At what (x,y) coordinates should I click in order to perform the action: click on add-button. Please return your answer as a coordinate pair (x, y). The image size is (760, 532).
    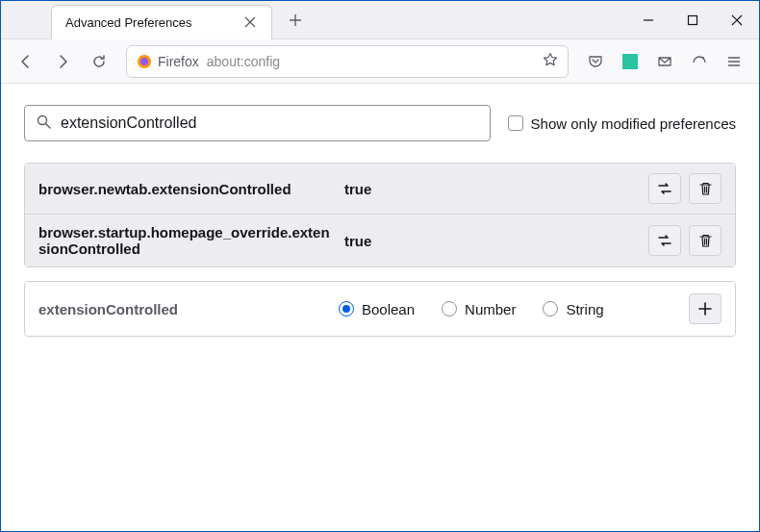
    Looking at the image, I should click on (705, 309).